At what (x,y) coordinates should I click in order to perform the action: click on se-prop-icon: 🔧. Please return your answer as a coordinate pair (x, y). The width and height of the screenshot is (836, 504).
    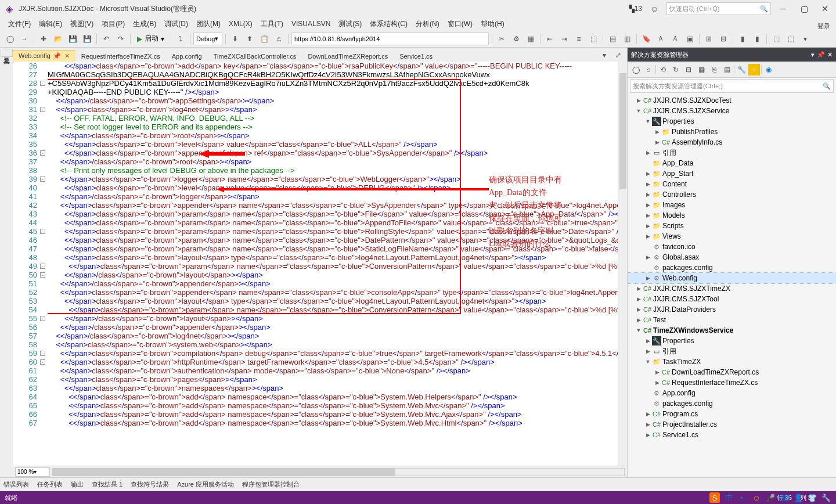
    Looking at the image, I should click on (741, 70).